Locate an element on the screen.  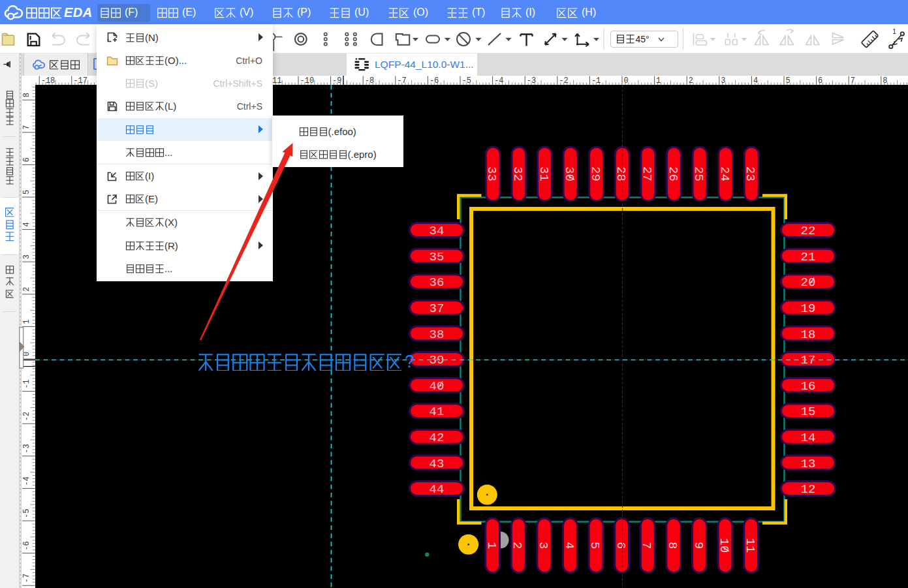
svg-text: 23 is located at coordinates (751, 174).